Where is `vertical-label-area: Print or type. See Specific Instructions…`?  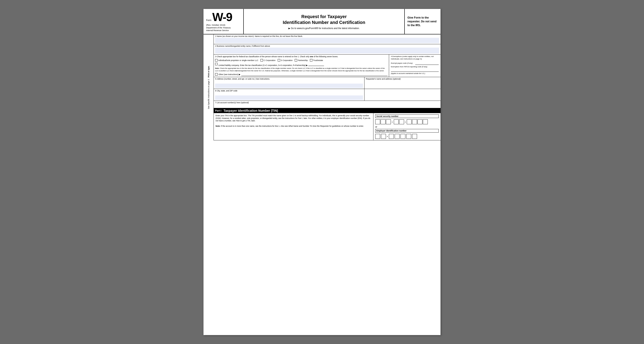
vertical-label-area: Print or type. See Specific Instructions… is located at coordinates (208, 87).